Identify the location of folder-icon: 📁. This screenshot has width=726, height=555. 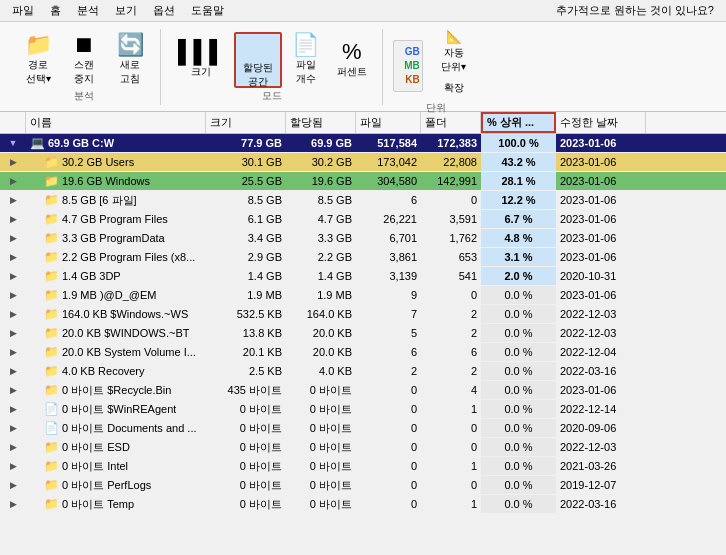
(52, 390).